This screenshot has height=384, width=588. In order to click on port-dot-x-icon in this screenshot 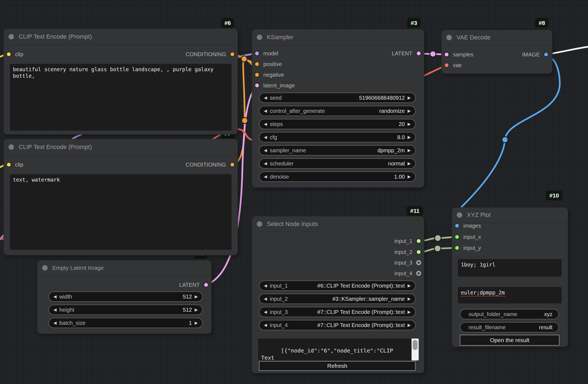, I will do `click(457, 237)`.